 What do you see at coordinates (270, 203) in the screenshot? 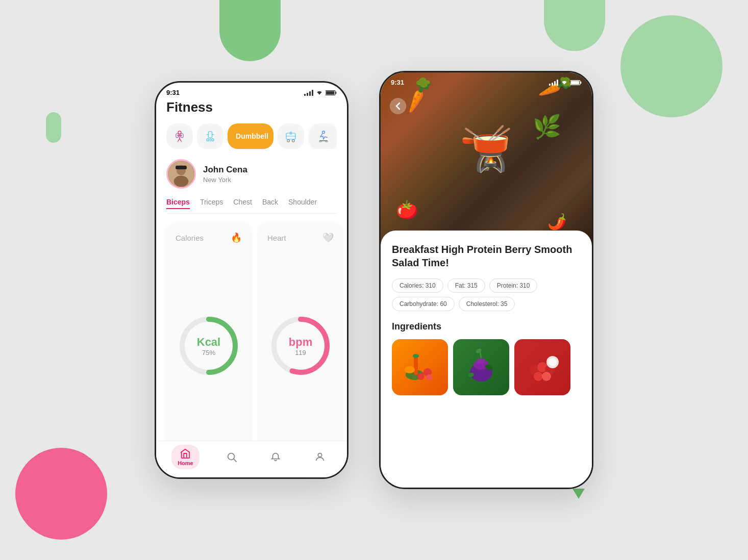
I see `muscle-tab-back: Back` at bounding box center [270, 203].